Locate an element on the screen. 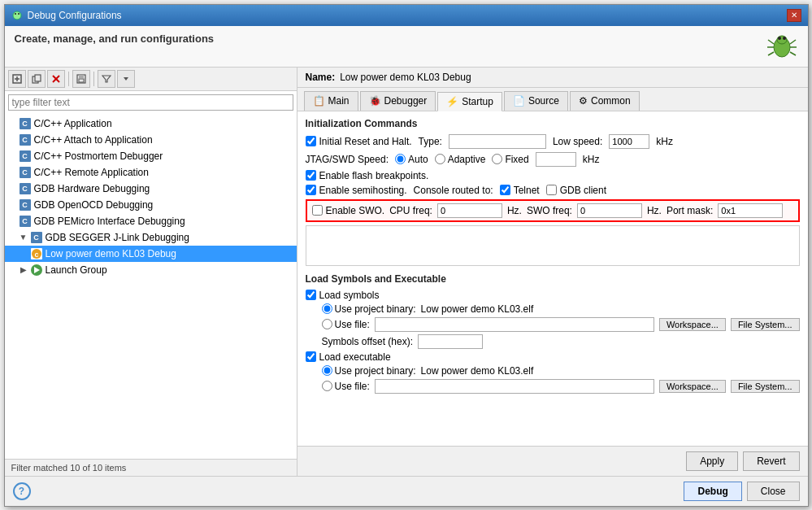  use-file1-input is located at coordinates (515, 325).